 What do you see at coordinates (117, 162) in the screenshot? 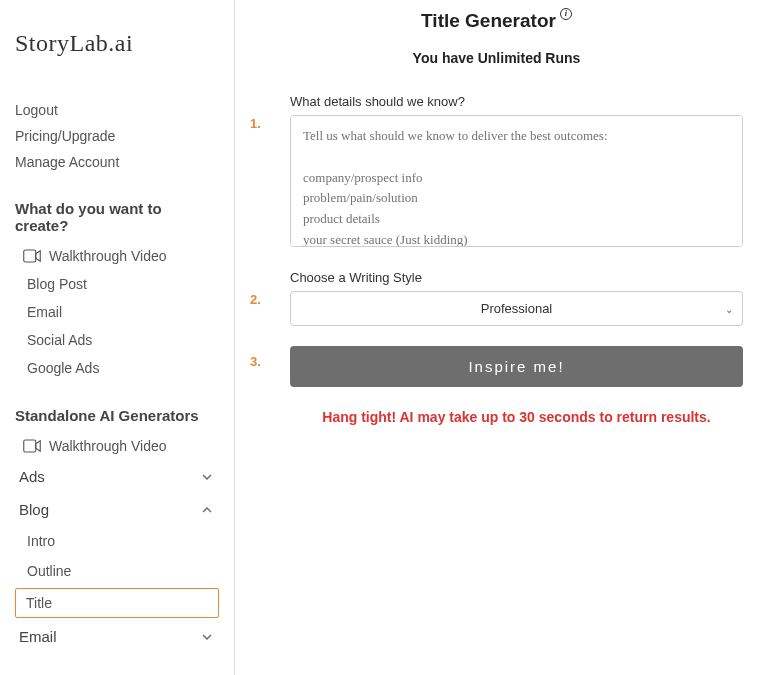
I see `manage-account-link: Manage Account` at bounding box center [117, 162].